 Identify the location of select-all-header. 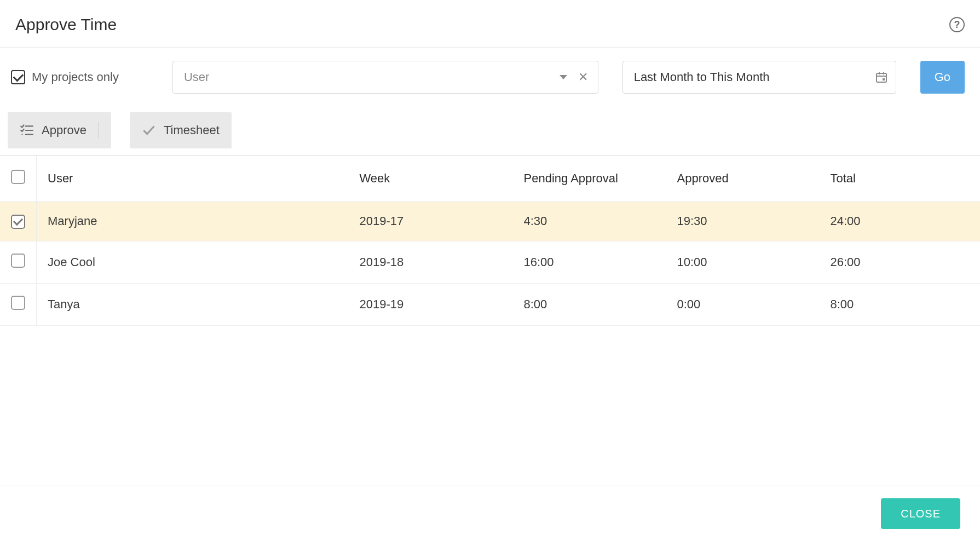
(19, 179).